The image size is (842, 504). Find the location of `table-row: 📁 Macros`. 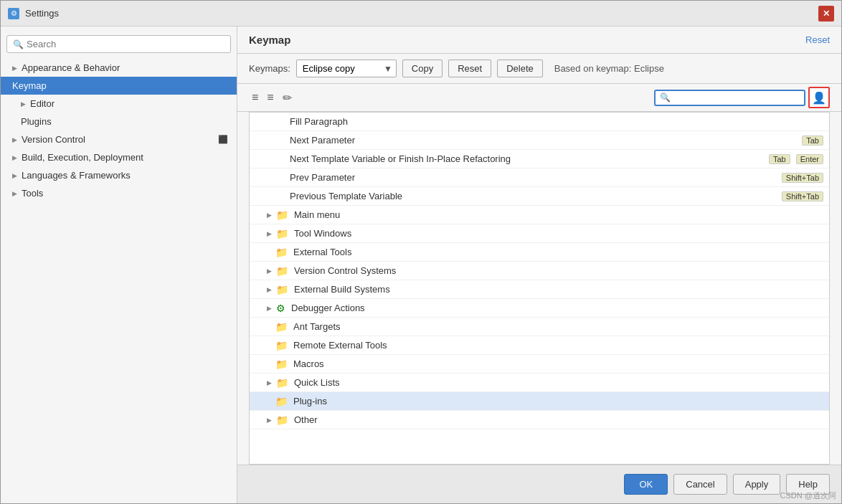

table-row: 📁 Macros is located at coordinates (539, 364).